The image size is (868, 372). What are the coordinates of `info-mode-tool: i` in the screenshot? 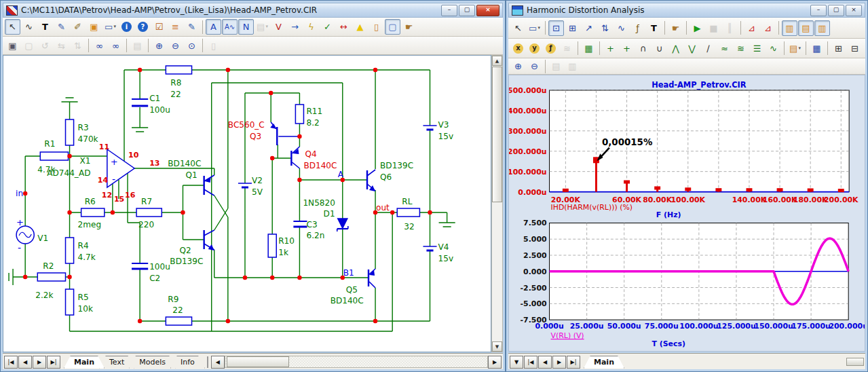 It's located at (126, 27).